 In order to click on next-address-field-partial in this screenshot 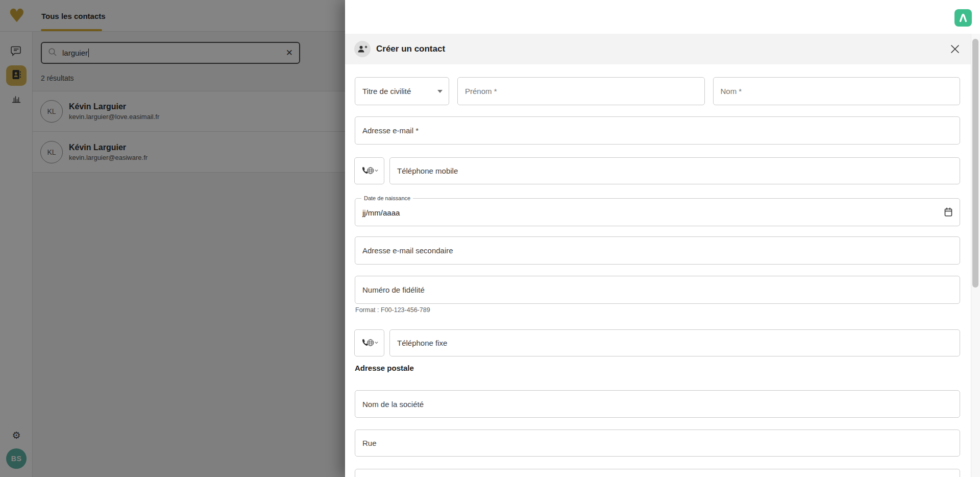, I will do `click(657, 473)`.